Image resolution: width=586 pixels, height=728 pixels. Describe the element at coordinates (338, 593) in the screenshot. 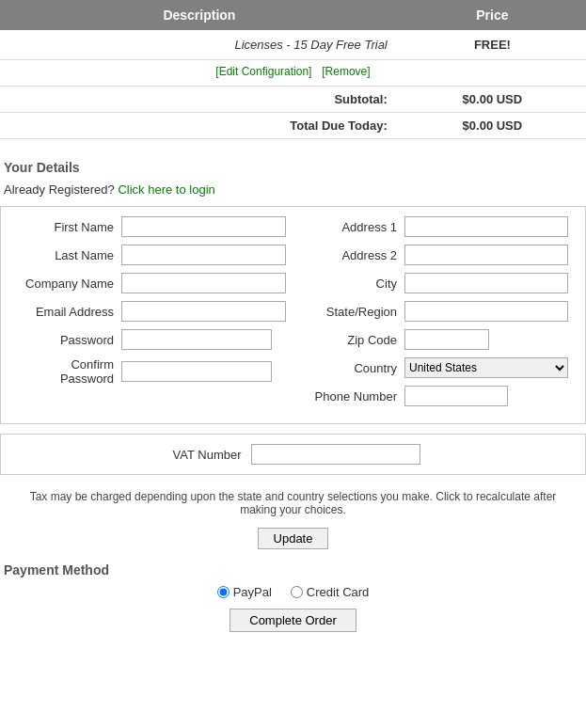

I see `credit-card-label: Credit Card` at that location.